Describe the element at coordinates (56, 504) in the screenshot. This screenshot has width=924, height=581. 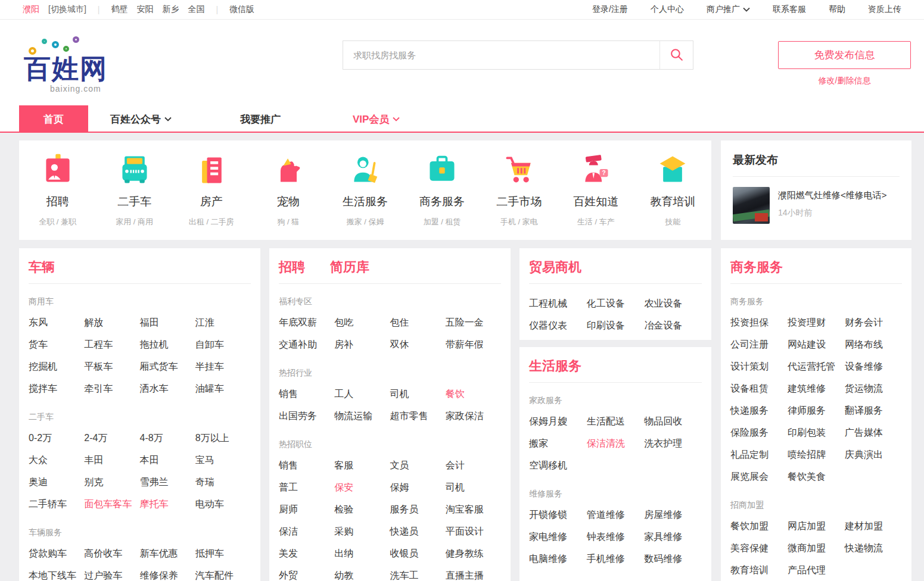
I see `category-link: 二手轿车` at that location.